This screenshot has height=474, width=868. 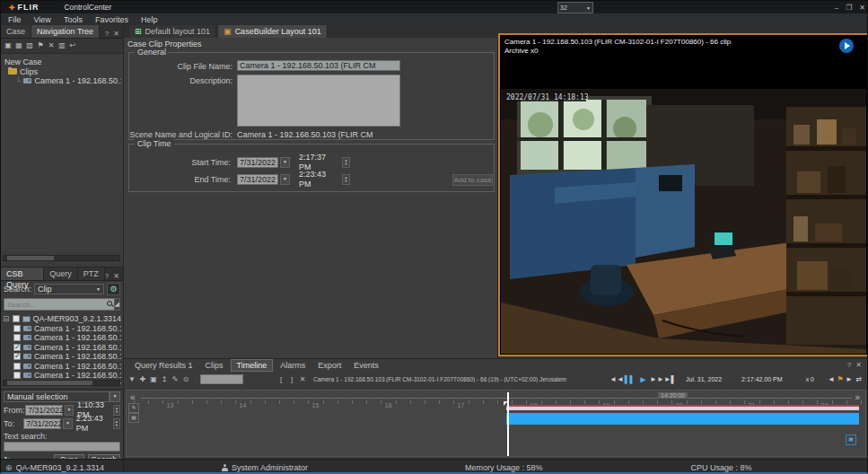 What do you see at coordinates (366, 365) in the screenshot?
I see `bottom-tab: Events` at bounding box center [366, 365].